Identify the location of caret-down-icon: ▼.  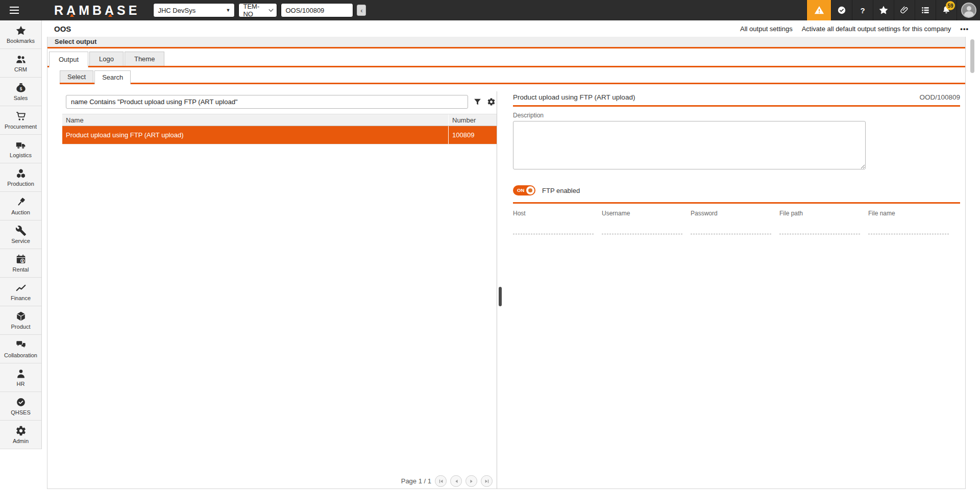
(229, 10).